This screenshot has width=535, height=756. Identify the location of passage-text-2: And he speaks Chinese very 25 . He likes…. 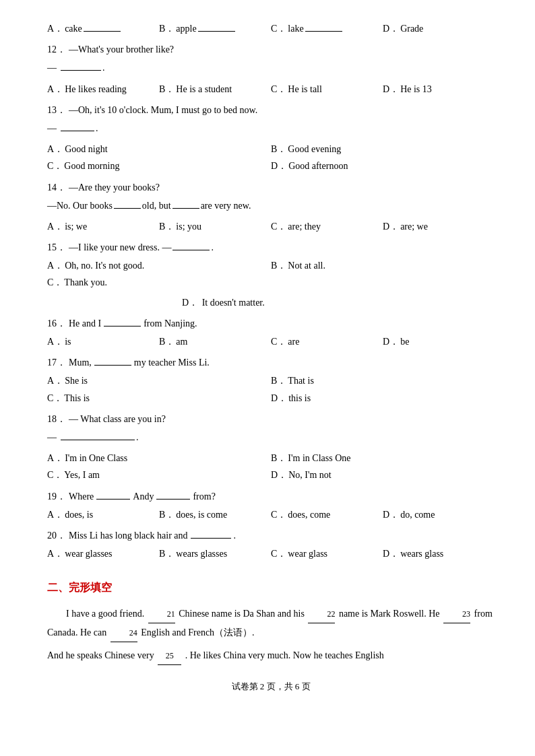
(271, 656).